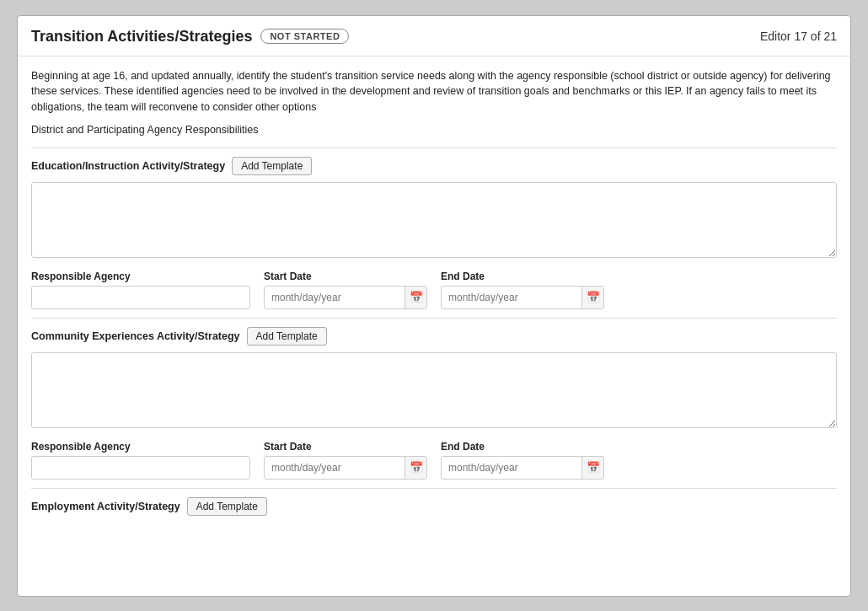 This screenshot has height=611, width=868. I want to click on employment-activity-label: Employment Activity/Strategy, so click(106, 506).